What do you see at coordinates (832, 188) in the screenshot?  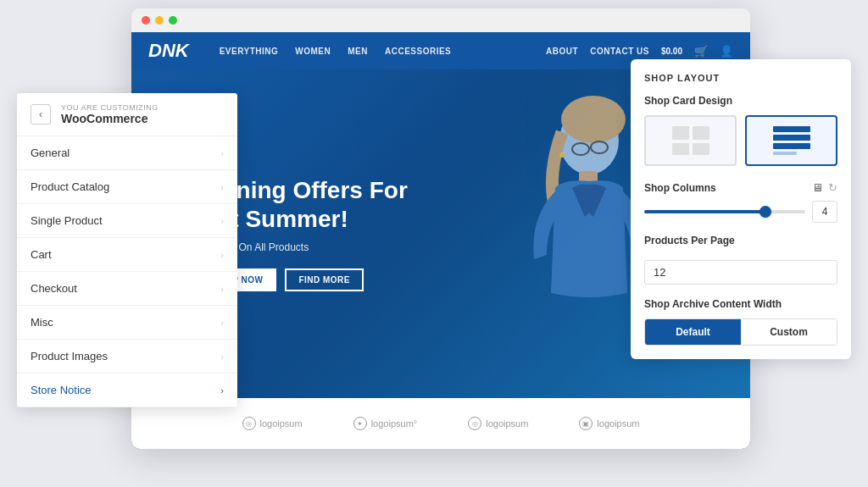 I see `refresh-icon: ↻` at bounding box center [832, 188].